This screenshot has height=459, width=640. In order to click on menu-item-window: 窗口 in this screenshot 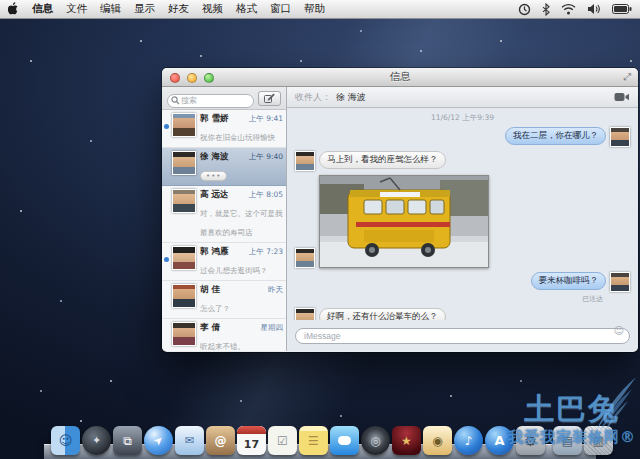, I will do `click(280, 9)`.